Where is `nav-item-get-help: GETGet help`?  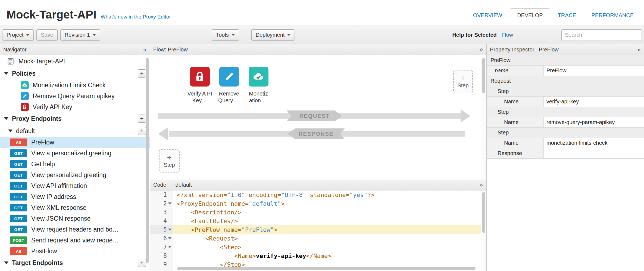
nav-item-get-help: GETGet help is located at coordinates (75, 164).